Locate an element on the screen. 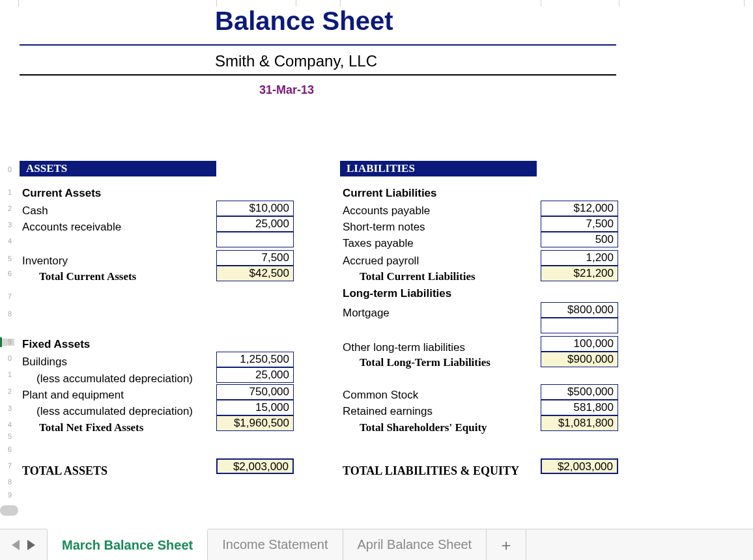 This screenshot has width=753, height=560. stn-label: Short-term notes is located at coordinates (384, 227).